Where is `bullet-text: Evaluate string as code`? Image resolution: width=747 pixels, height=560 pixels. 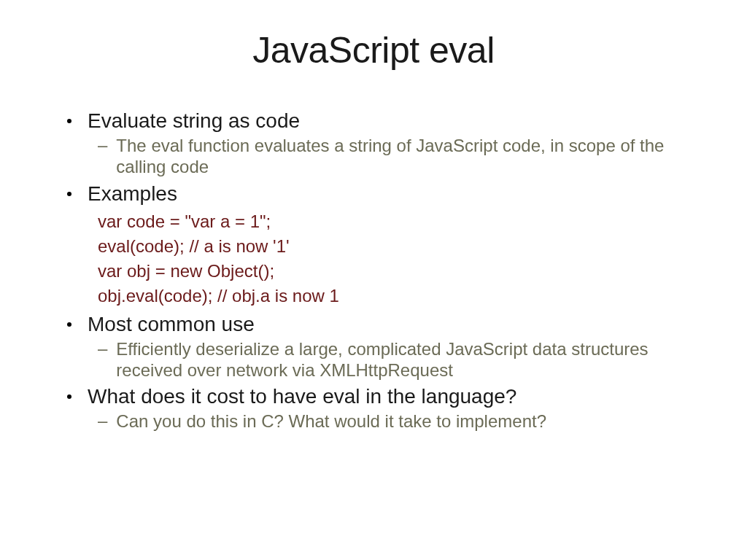
bullet-text: Evaluate string as code is located at coordinates (194, 121).